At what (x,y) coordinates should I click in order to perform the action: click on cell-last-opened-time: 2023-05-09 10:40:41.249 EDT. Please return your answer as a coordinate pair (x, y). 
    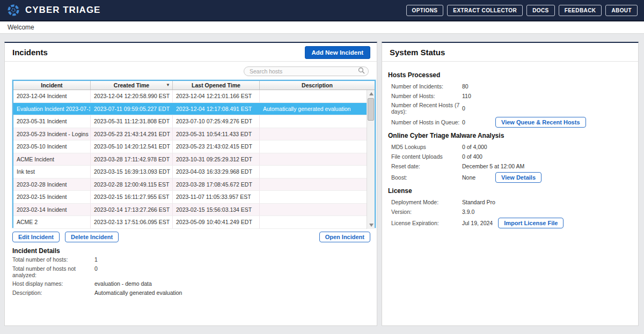
    Looking at the image, I should click on (216, 222).